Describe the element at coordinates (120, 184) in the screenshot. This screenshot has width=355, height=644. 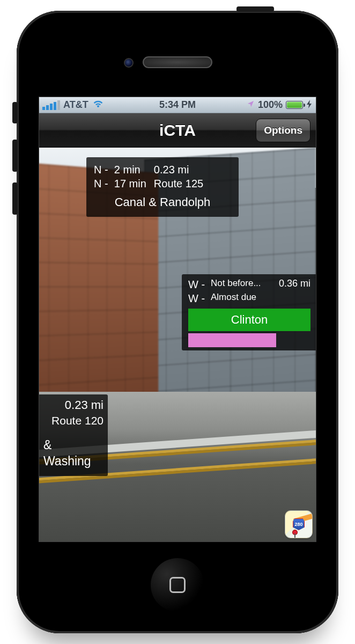
I see `arrival-line: N - 17 min` at that location.